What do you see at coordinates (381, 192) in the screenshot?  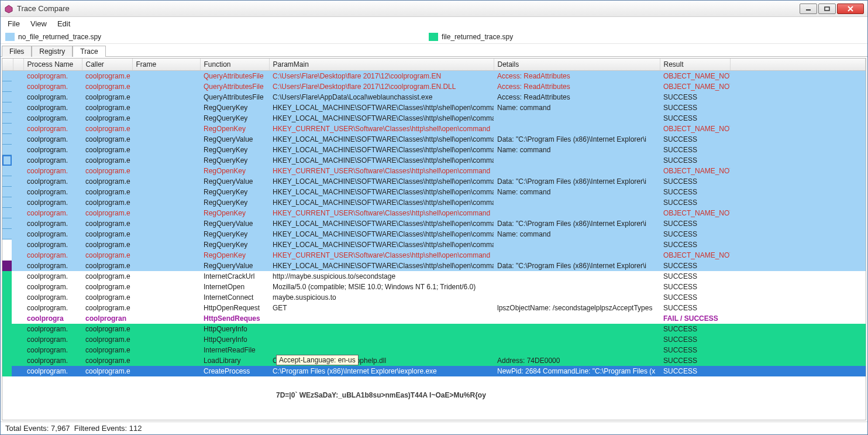 I see `cell-param: HKEY_LOCAL_MACHINE\SOFTWARE\Classes\http…` at bounding box center [381, 192].